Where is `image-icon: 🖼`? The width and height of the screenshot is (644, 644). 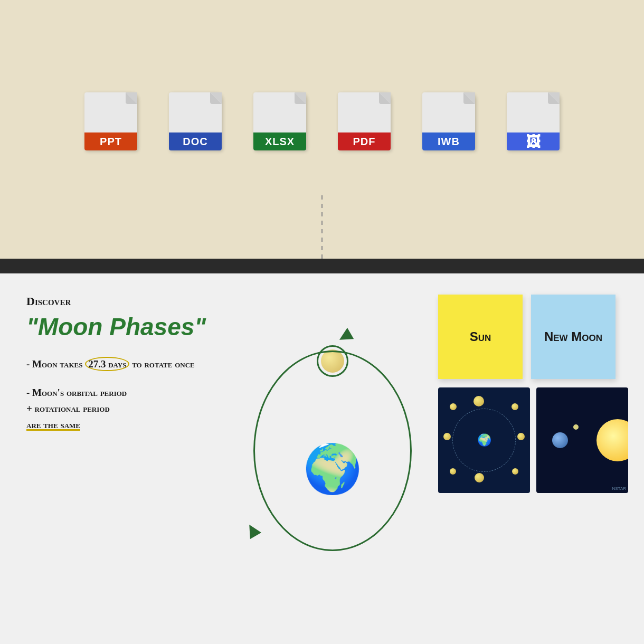 image-icon: 🖼 is located at coordinates (533, 141).